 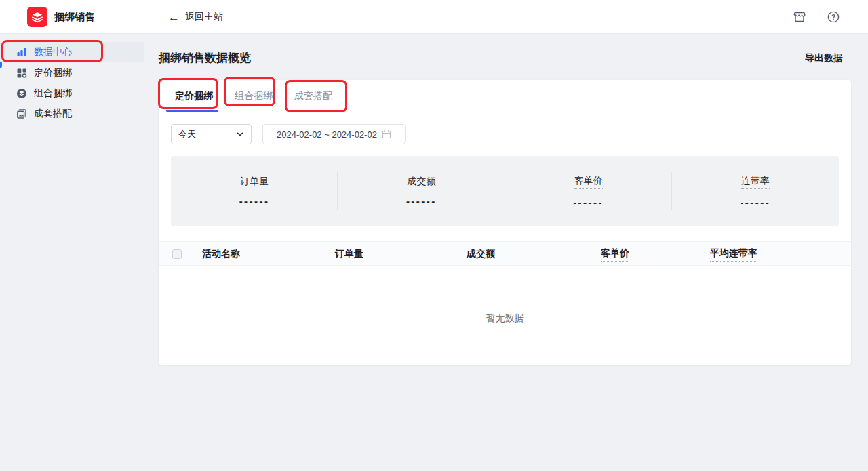 I want to click on collection-image-icon, so click(x=22, y=114).